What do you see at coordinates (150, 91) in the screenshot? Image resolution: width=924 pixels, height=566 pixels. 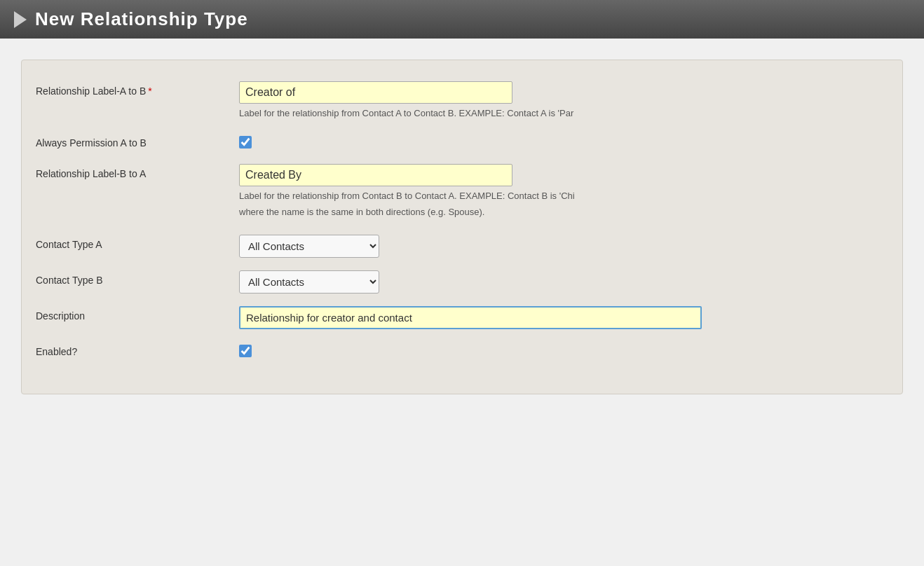 I see `required-star: *` at bounding box center [150, 91].